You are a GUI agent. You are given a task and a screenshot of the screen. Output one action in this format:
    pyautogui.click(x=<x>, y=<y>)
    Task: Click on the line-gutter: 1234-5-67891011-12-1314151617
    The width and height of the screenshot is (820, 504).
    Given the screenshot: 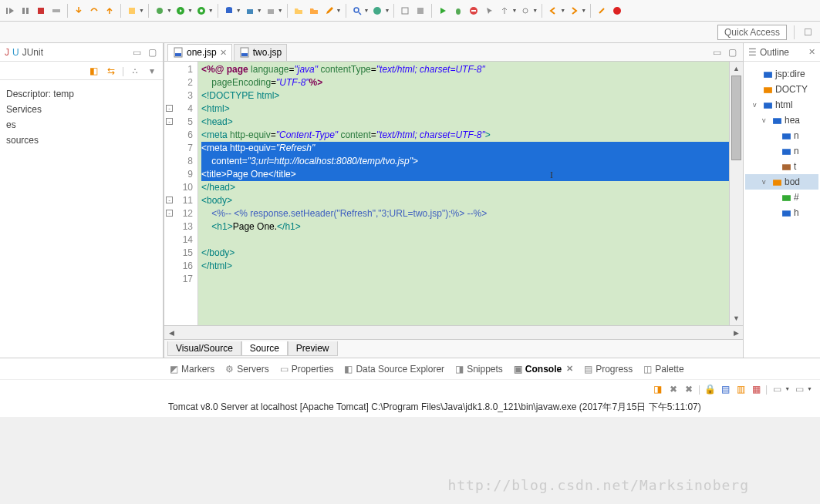 What is the action you would take?
    pyautogui.click(x=181, y=193)
    